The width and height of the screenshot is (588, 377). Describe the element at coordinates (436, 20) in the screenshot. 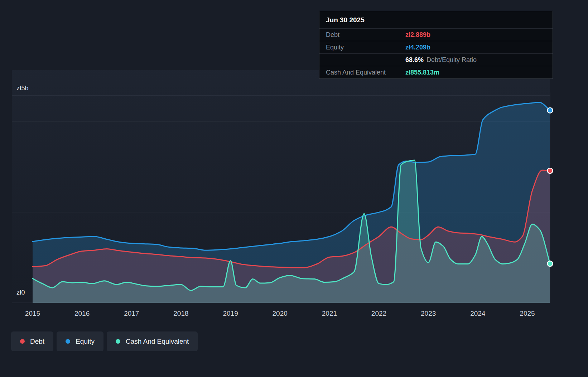

I see `tooltip-date: Jun 30 2025` at that location.